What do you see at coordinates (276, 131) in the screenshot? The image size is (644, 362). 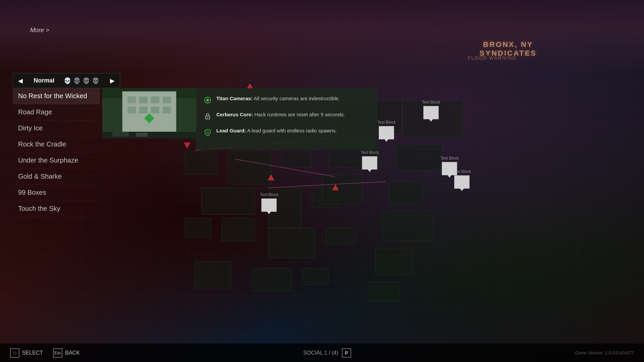 I see `info-text-3: Lead Guard: A lead guard with endless ra…` at bounding box center [276, 131].